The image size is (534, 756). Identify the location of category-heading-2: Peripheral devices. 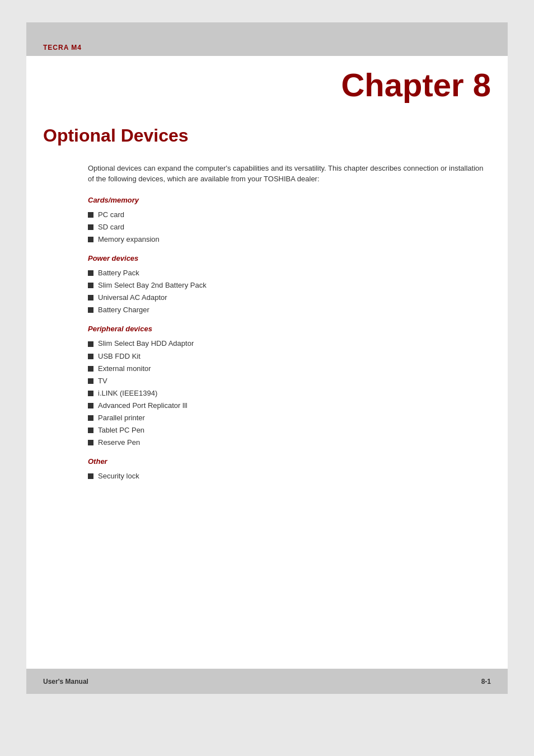
(289, 329).